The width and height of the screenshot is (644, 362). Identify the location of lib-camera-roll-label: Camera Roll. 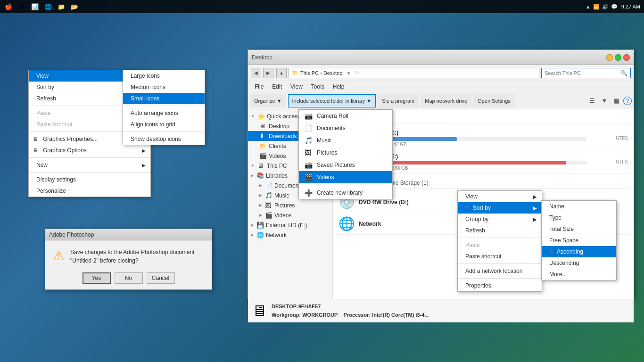
(333, 116).